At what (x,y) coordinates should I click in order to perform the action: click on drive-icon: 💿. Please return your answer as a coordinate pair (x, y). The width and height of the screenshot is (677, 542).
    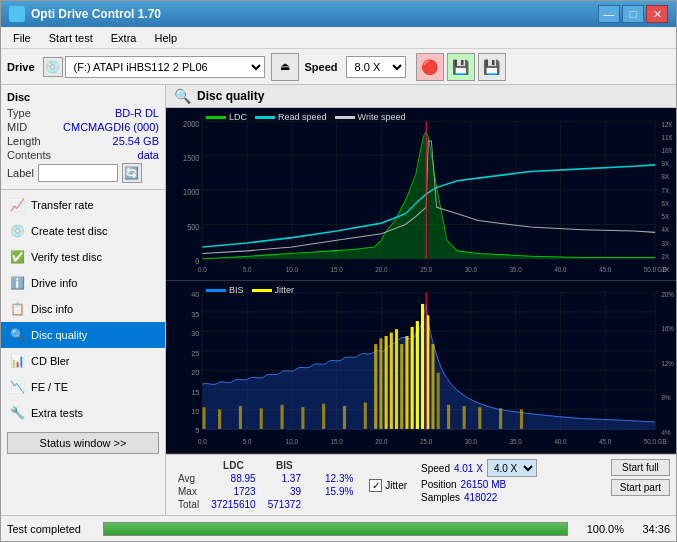
    Looking at the image, I should click on (53, 67).